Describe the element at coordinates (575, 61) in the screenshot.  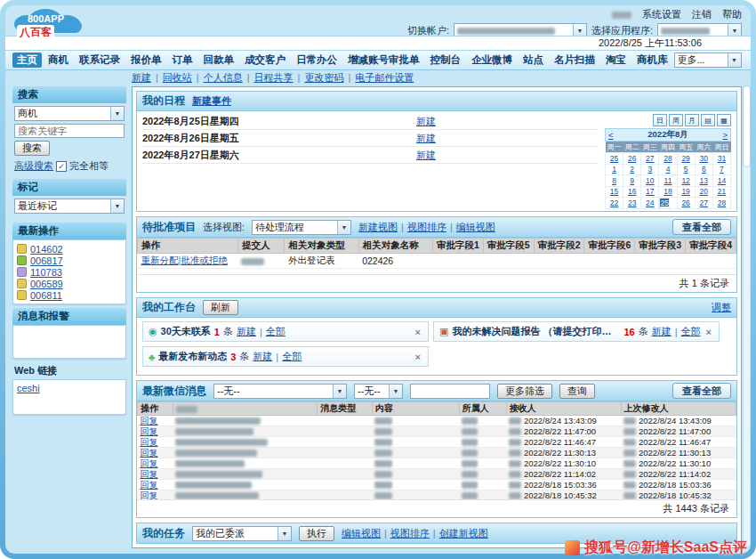
I see `nav-tab: 名片扫描` at that location.